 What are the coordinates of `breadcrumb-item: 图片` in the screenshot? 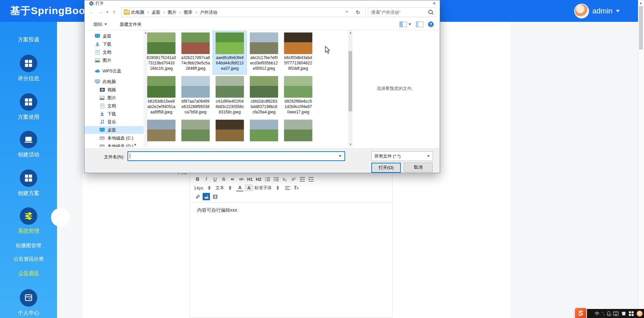 It's located at (172, 12).